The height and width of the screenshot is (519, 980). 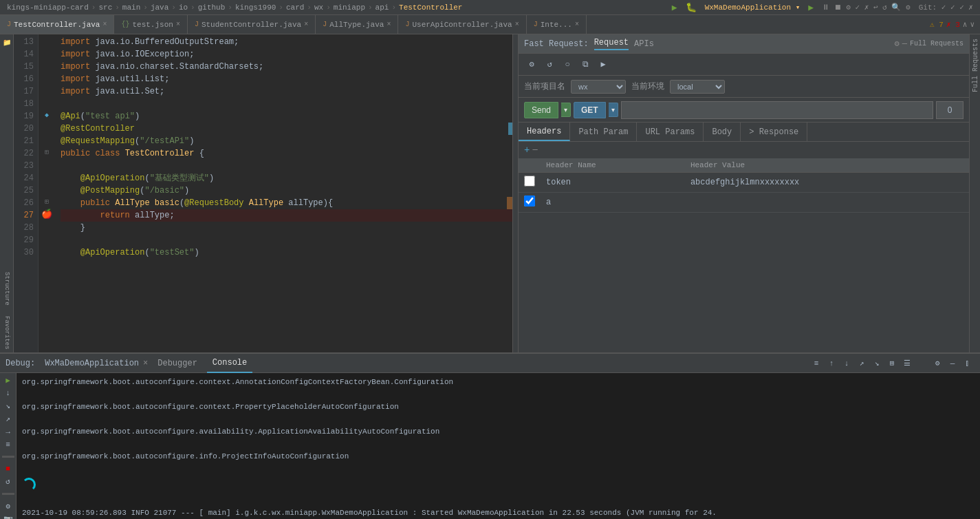 What do you see at coordinates (151, 25) in the screenshot?
I see `tab-test-json: {} test.json ×` at bounding box center [151, 25].